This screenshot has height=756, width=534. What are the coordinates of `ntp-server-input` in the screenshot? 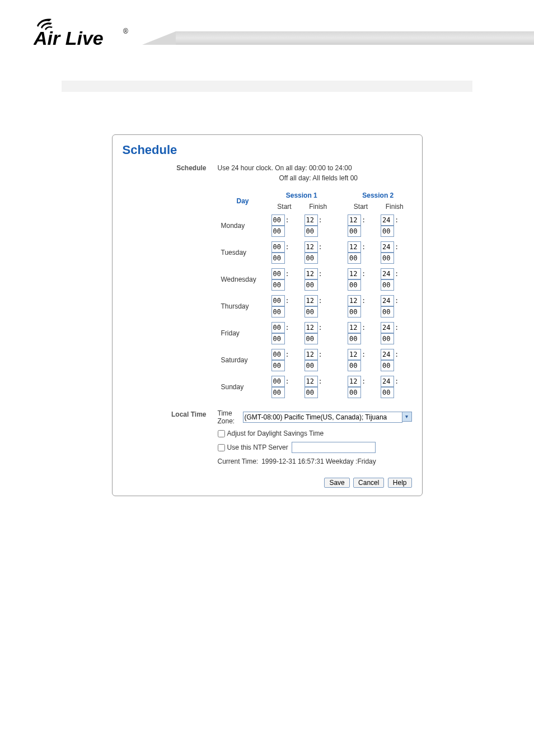 It's located at (334, 447).